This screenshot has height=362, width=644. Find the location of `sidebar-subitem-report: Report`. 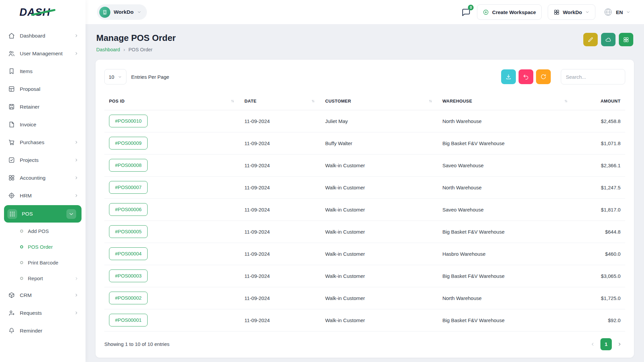

sidebar-subitem-report: Report is located at coordinates (43, 278).